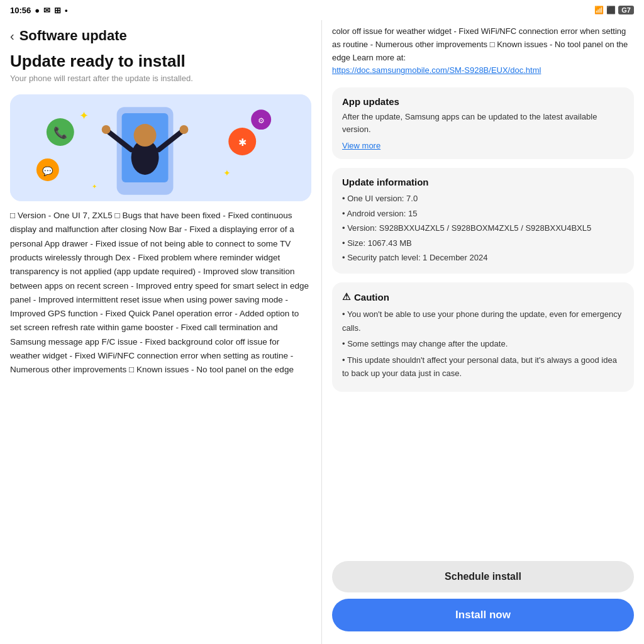 This screenshot has width=644, height=644. What do you see at coordinates (483, 297) in the screenshot?
I see `caution-title: ⚠ Caution` at bounding box center [483, 297].